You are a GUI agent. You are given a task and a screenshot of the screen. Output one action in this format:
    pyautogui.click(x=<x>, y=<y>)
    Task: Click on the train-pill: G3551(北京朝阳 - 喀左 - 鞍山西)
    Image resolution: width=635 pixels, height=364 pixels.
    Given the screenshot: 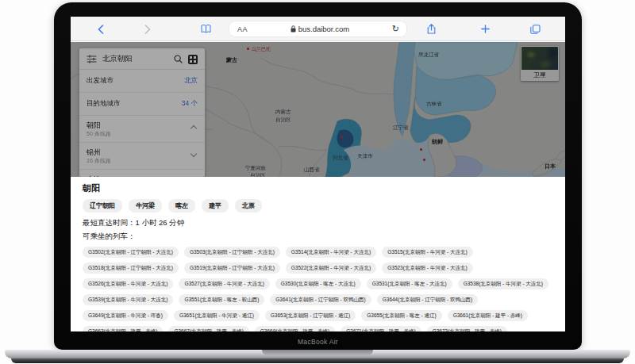 What is the action you would take?
    pyautogui.click(x=221, y=300)
    